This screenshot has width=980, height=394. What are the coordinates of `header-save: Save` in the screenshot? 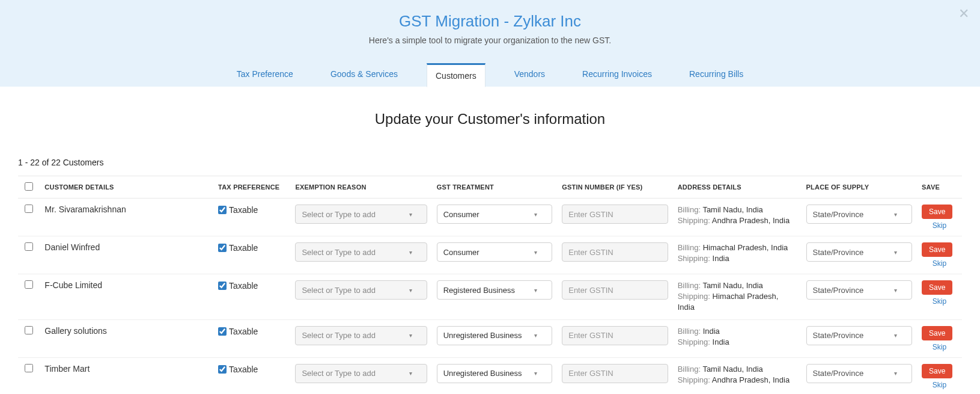 It's located at (940, 188).